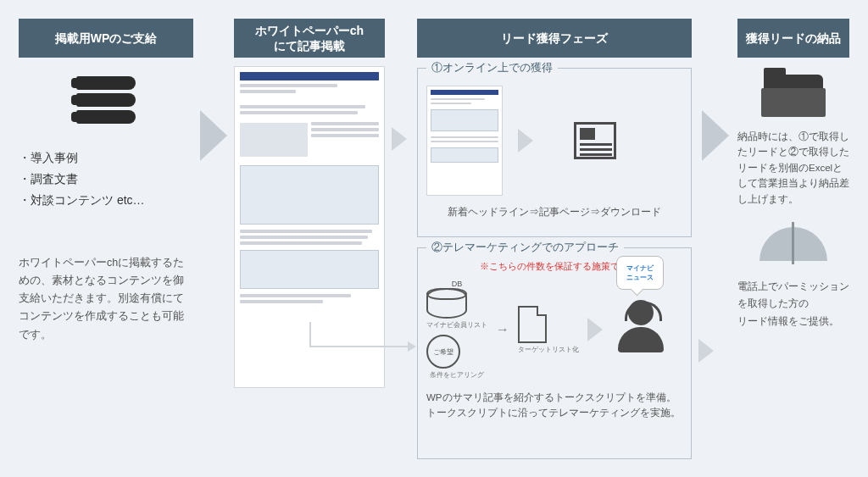  Describe the element at coordinates (465, 141) in the screenshot. I see `article-page-mini-mock` at that location.